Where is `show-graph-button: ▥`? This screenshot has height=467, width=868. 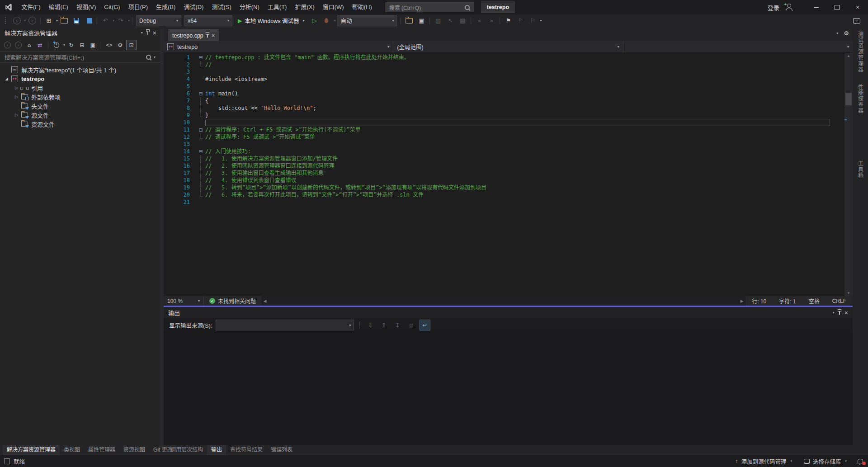 show-graph-button: ▥ is located at coordinates (438, 21).